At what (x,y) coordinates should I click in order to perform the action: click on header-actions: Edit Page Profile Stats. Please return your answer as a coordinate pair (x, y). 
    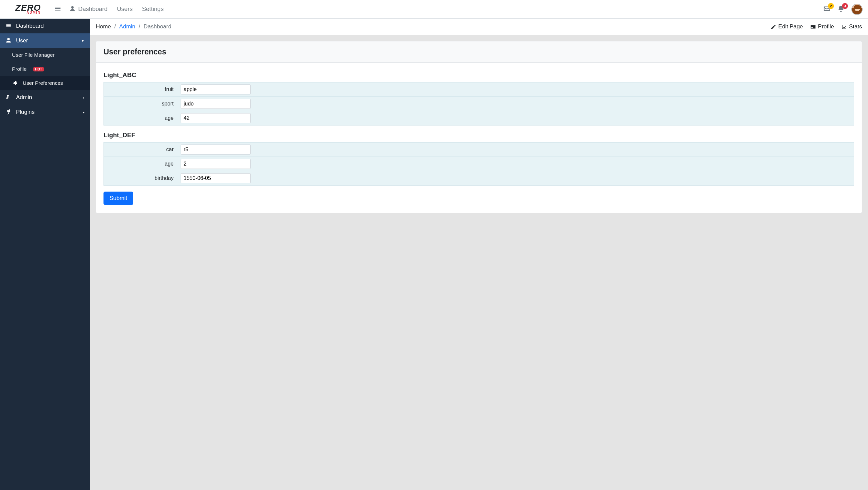
    Looking at the image, I should click on (816, 27).